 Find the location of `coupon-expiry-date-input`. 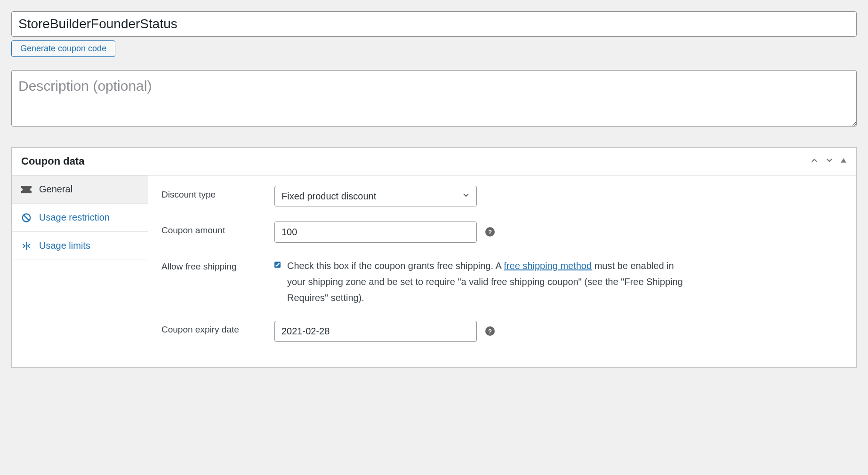

coupon-expiry-date-input is located at coordinates (376, 331).